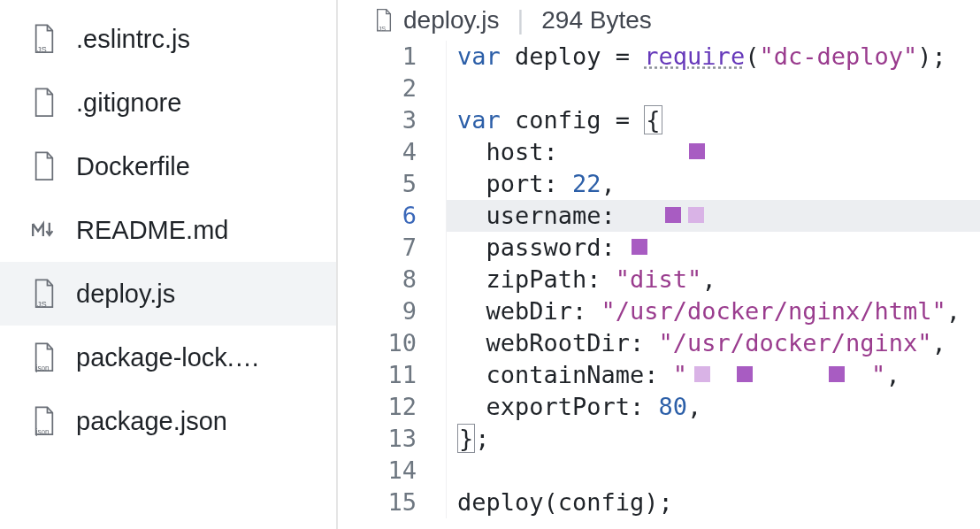 The height and width of the screenshot is (529, 980). I want to click on line-number: 9, so click(391, 311).